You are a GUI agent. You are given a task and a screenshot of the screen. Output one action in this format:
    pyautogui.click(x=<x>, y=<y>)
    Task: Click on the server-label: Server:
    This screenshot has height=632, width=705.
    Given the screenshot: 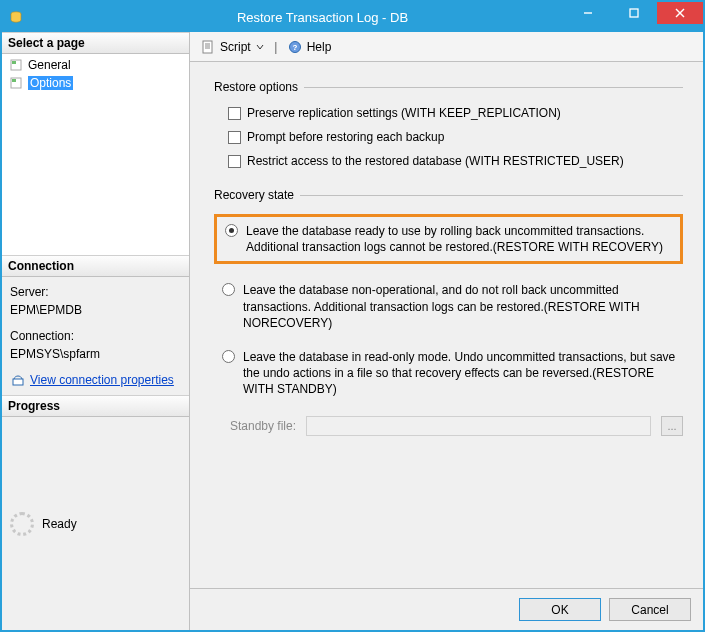 What is the action you would take?
    pyautogui.click(x=96, y=292)
    